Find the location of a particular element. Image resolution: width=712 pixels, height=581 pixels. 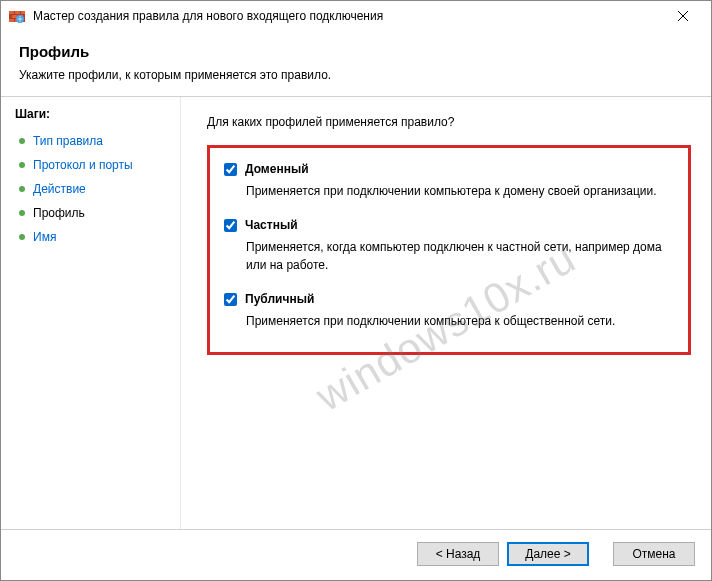

sidebar-item-label: Имя is located at coordinates (44, 237).